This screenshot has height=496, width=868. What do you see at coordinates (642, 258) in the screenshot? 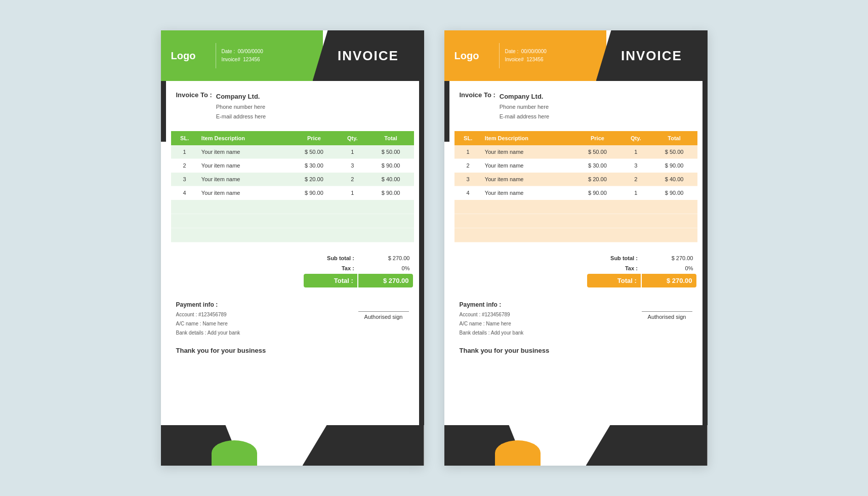
I see `subtotal-row: Sub total : $ 270.00` at bounding box center [642, 258].